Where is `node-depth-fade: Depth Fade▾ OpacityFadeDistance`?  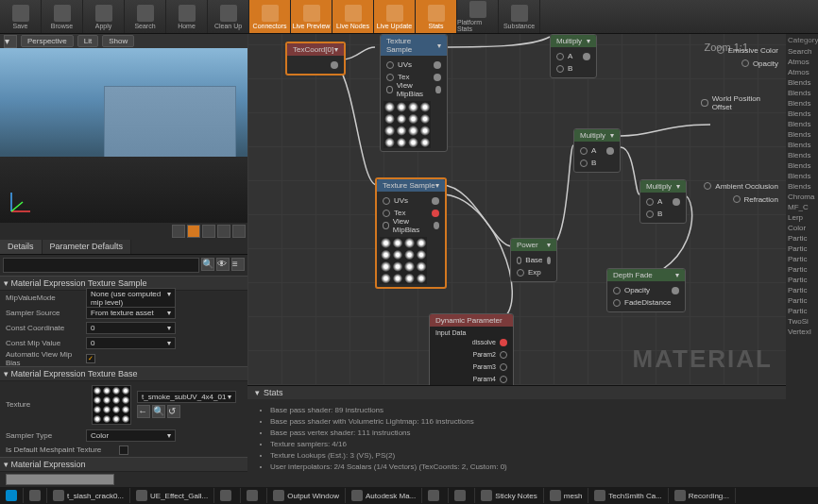
node-depth-fade: Depth Fade▾ OpacityFadeDistance is located at coordinates (646, 291).